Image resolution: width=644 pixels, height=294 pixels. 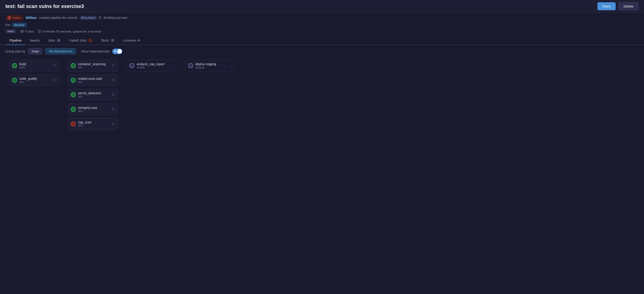 What do you see at coordinates (84, 109) in the screenshot?
I see `semgrep-sast-job-left: ✓ semgrep-sast test` at bounding box center [84, 109].